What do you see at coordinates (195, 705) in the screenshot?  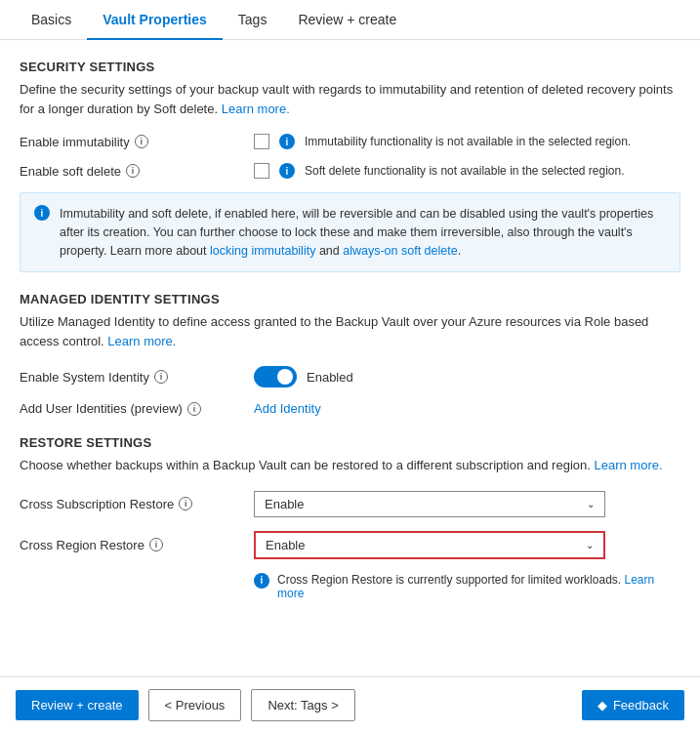 I see `previous-button: < Previous` at bounding box center [195, 705].